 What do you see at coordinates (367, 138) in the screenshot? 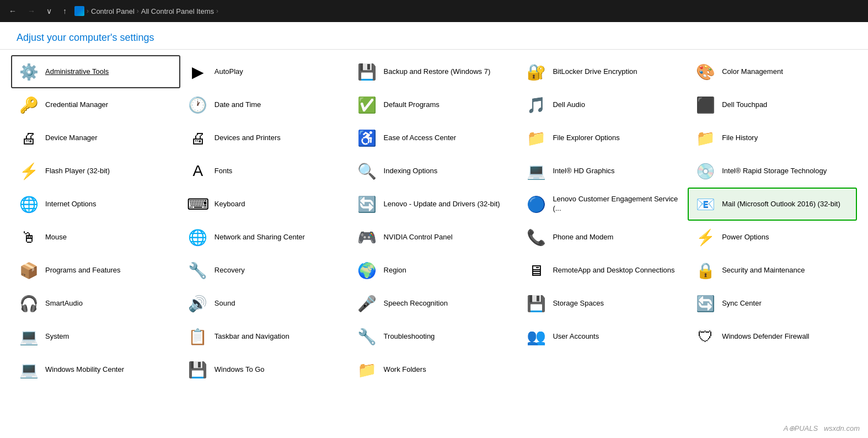
I see `item-icon-ease-access: ♿` at bounding box center [367, 138].